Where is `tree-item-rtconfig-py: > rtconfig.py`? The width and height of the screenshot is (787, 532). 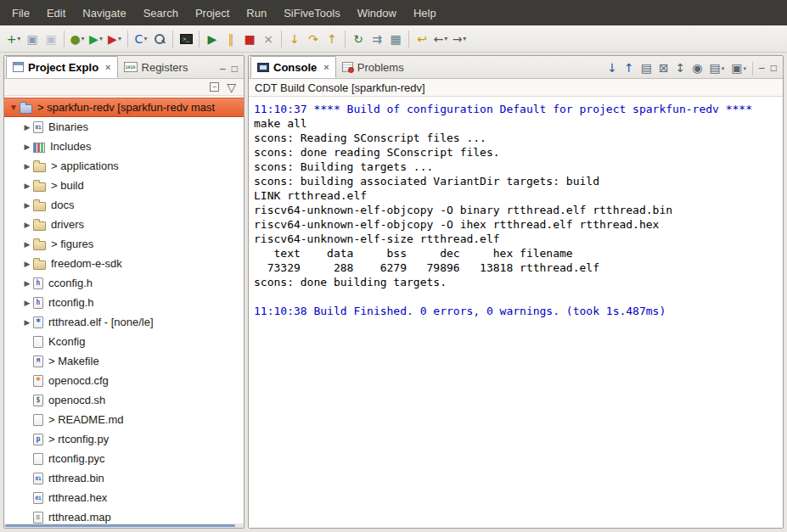 tree-item-rtconfig-py: > rtconfig.py is located at coordinates (124, 440).